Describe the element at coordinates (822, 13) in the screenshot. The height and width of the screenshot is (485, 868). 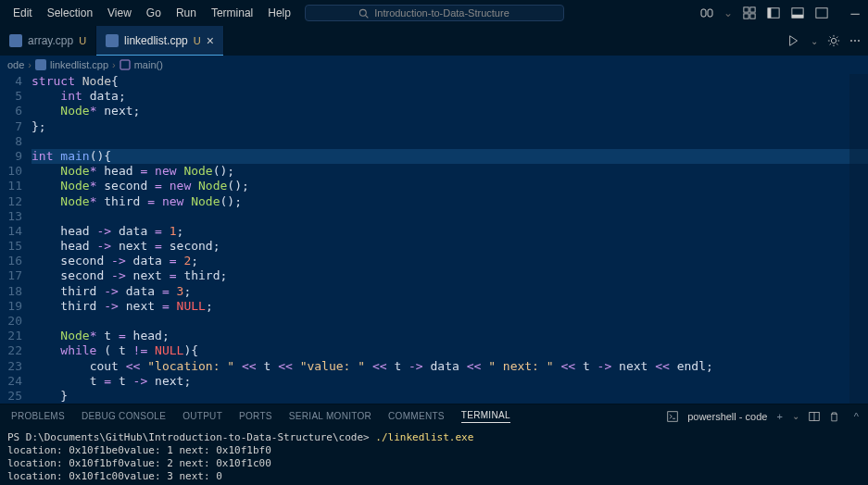
I see `layout-sidebar-right-icon` at that location.